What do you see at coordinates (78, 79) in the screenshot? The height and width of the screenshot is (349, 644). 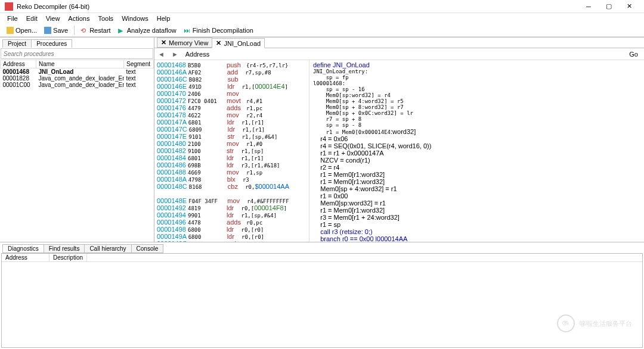 I see `table-row: 00001828Java_com_ande_dex_loader_Ent...t…` at bounding box center [78, 79].